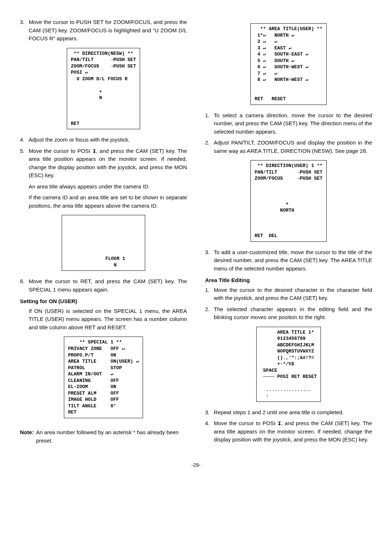 Image resolution: width=392 pixels, height=554 pixels. What do you see at coordinates (108, 187) in the screenshot?
I see `step5-note1: An area title always appears under the c…` at bounding box center [108, 187].